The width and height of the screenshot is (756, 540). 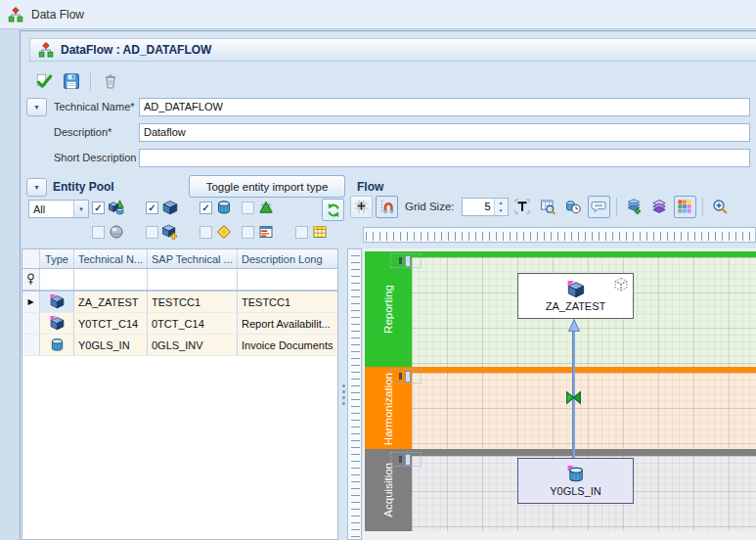 I want to click on band-body, so click(x=584, y=411).